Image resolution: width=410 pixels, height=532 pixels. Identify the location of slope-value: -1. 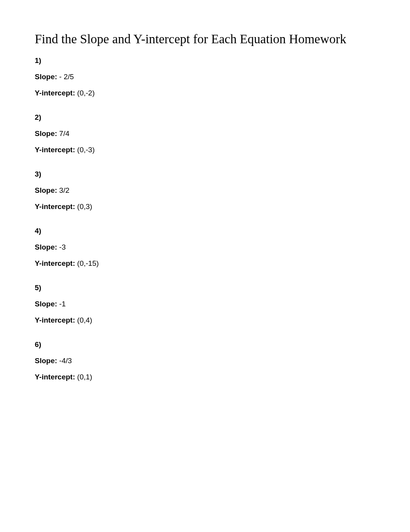
(63, 304).